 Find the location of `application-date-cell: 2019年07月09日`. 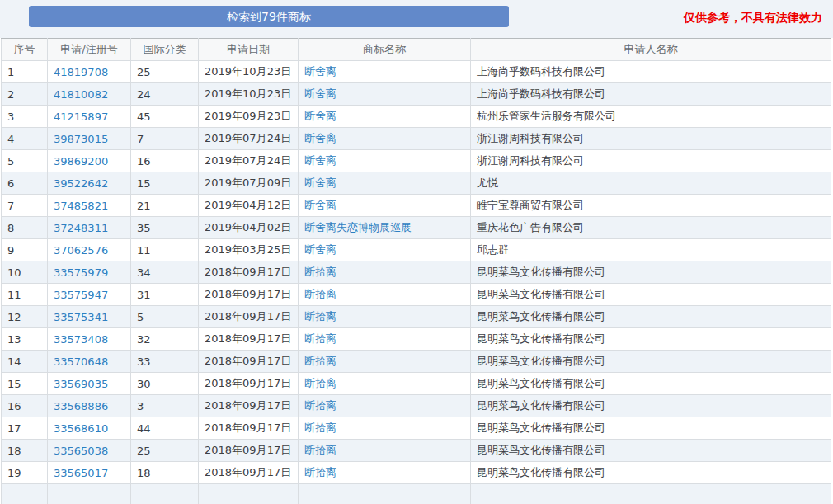

application-date-cell: 2019年07月09日 is located at coordinates (249, 183).